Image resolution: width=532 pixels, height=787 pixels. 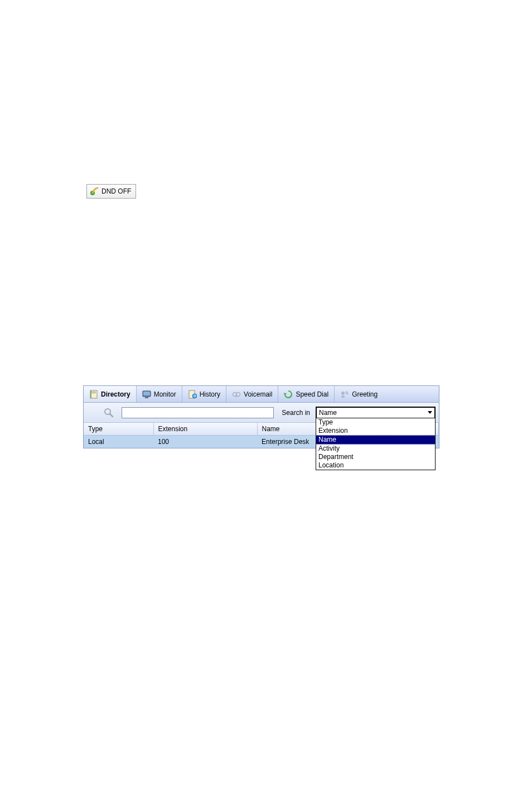 What do you see at coordinates (376, 457) in the screenshot?
I see `dropdown-option-department: Department` at bounding box center [376, 457].